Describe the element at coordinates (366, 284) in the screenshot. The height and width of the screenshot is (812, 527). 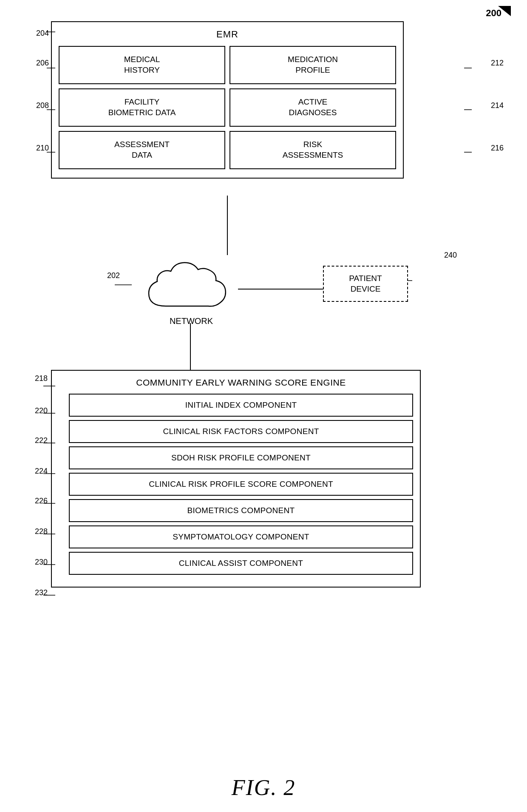
I see `patient-device-box: PATIENTDEVICE` at that location.